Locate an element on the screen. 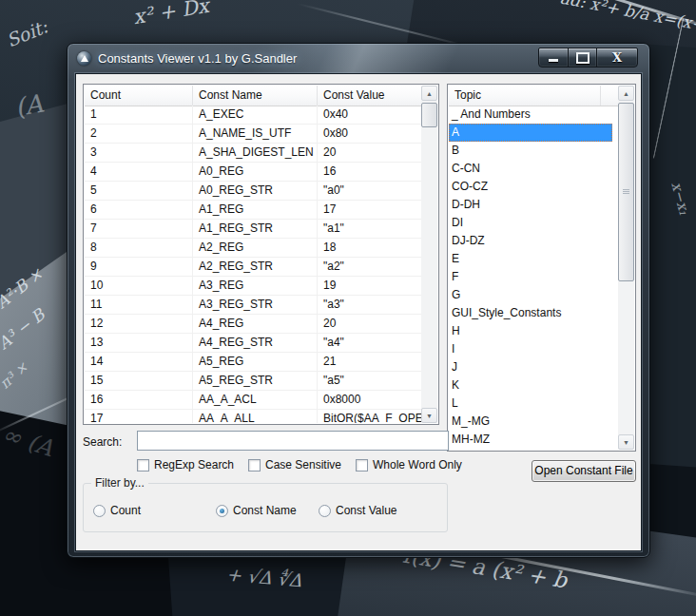 This screenshot has width=696, height=616. topic-item-co-cz: CO-CZ is located at coordinates (531, 186).